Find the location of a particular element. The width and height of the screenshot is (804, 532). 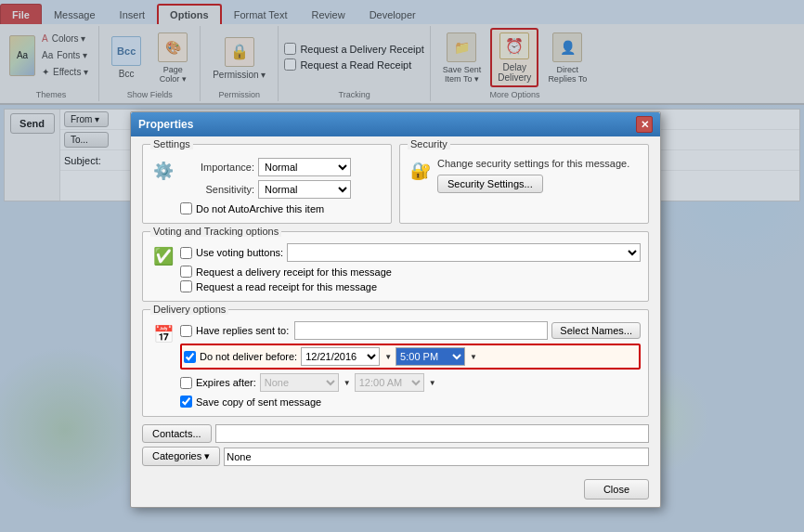

read-receipt-track-label: Request a read receipt for this message is located at coordinates (286, 287).